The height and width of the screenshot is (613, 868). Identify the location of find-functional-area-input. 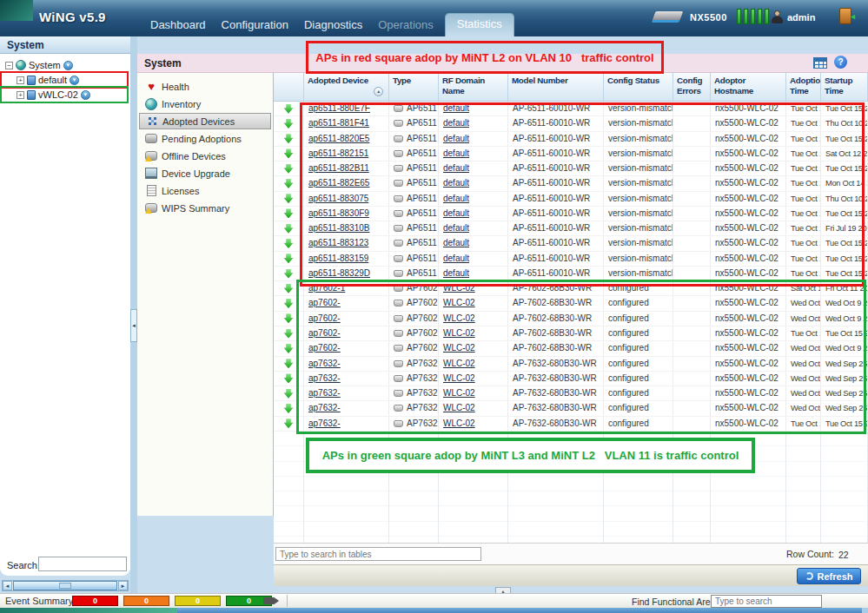
(766, 601).